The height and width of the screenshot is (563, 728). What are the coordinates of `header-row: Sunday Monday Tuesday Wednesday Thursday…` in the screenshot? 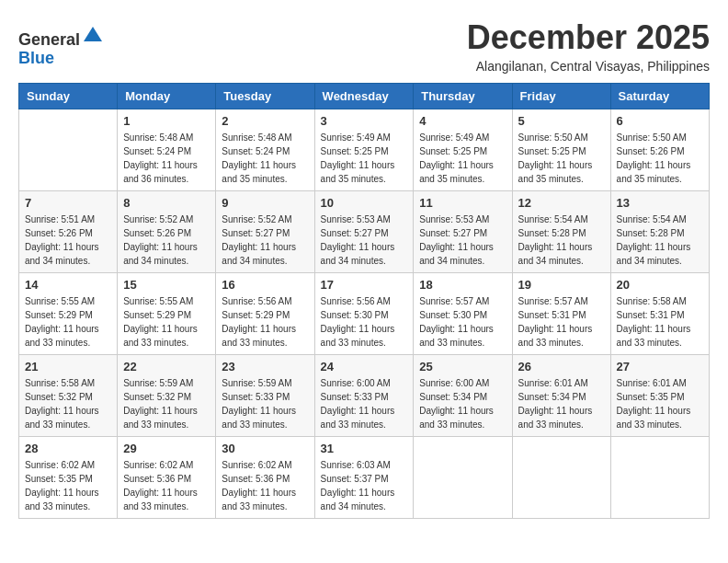 It's located at (364, 97).